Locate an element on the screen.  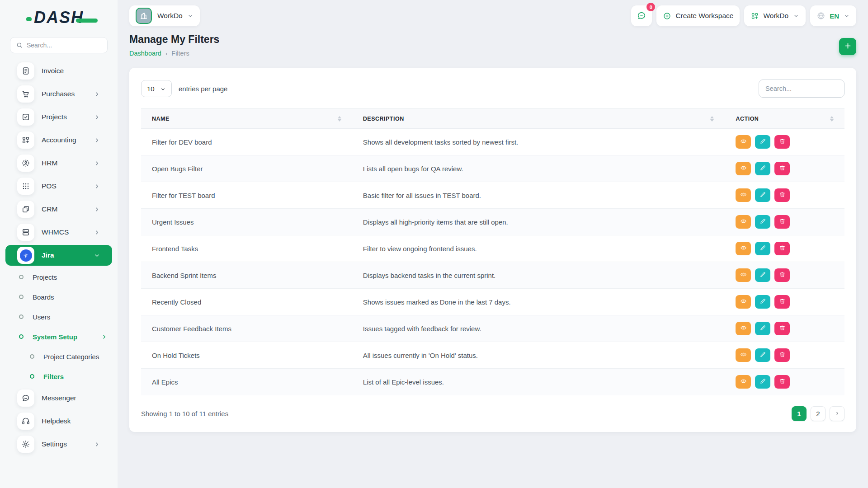
workdo-menu-button: WorkDo is located at coordinates (775, 16).